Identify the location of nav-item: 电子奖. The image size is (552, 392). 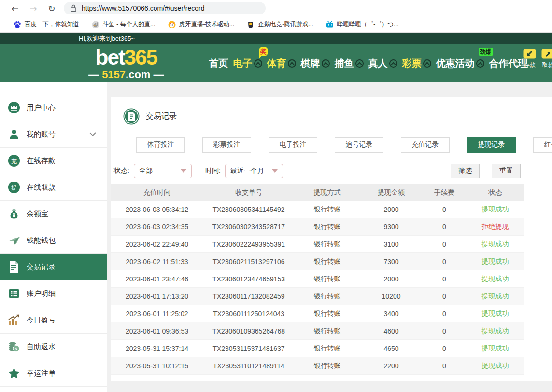
(248, 64).